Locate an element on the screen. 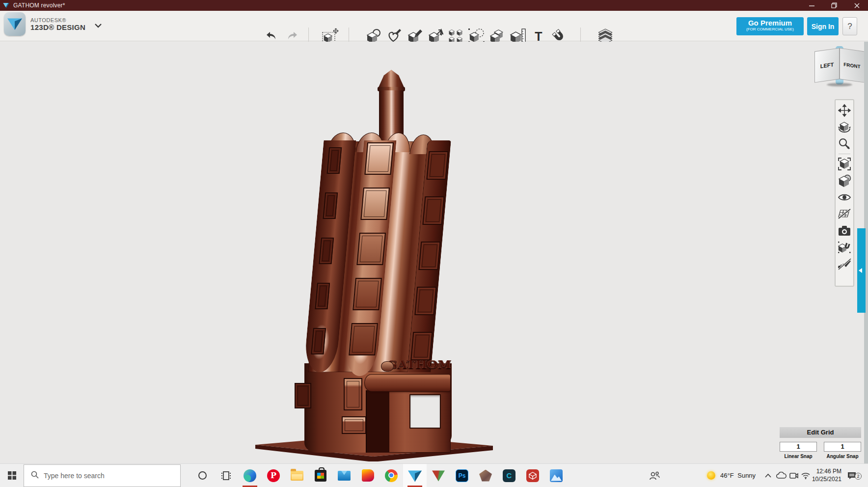  meet-now-button is located at coordinates (794, 475).